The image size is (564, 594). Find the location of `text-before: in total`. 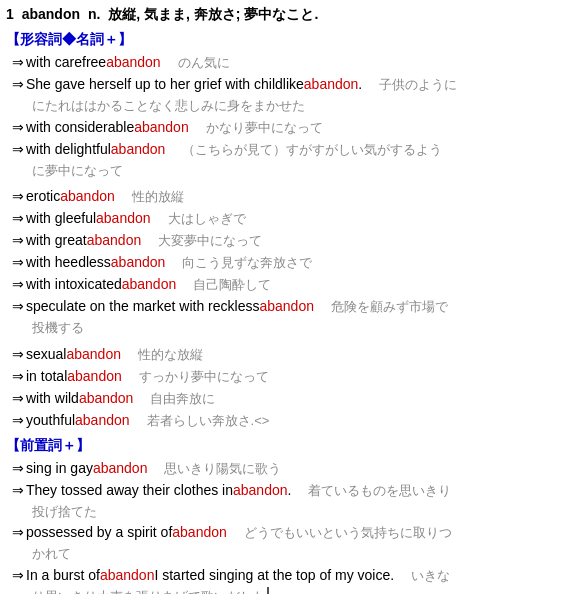

text-before: in total is located at coordinates (46, 376).